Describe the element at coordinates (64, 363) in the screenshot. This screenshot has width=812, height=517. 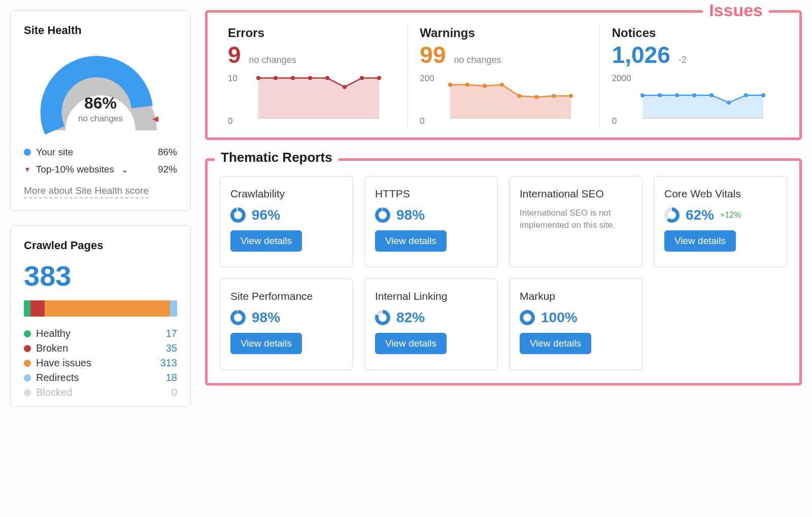
I see `crawled-row-label: Have issues` at that location.